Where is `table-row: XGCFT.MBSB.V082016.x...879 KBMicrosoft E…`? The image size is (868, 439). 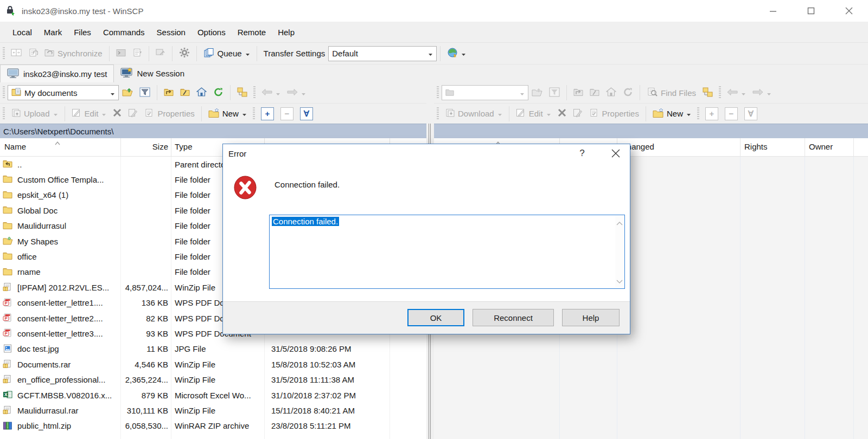 table-row: XGCFT.MBSB.V082016.x...879 KBMicrosoft E… is located at coordinates (213, 395).